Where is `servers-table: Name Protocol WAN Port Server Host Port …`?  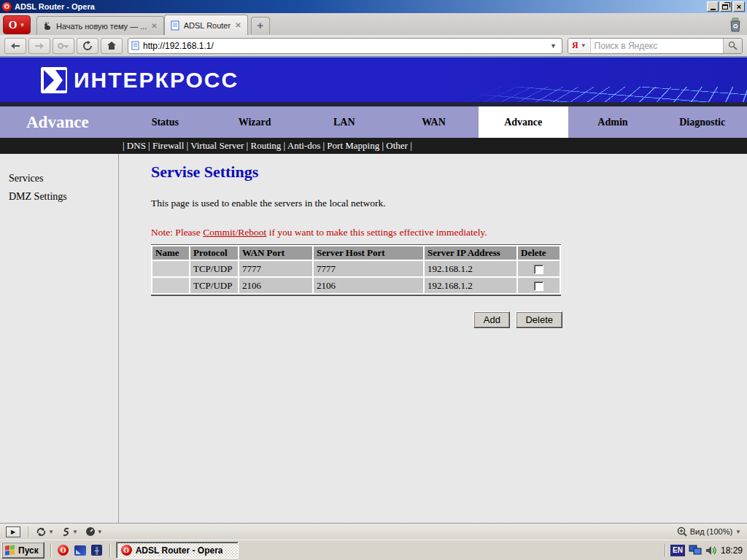
servers-table: Name Protocol WAN Port Server Host Port … is located at coordinates (356, 270).